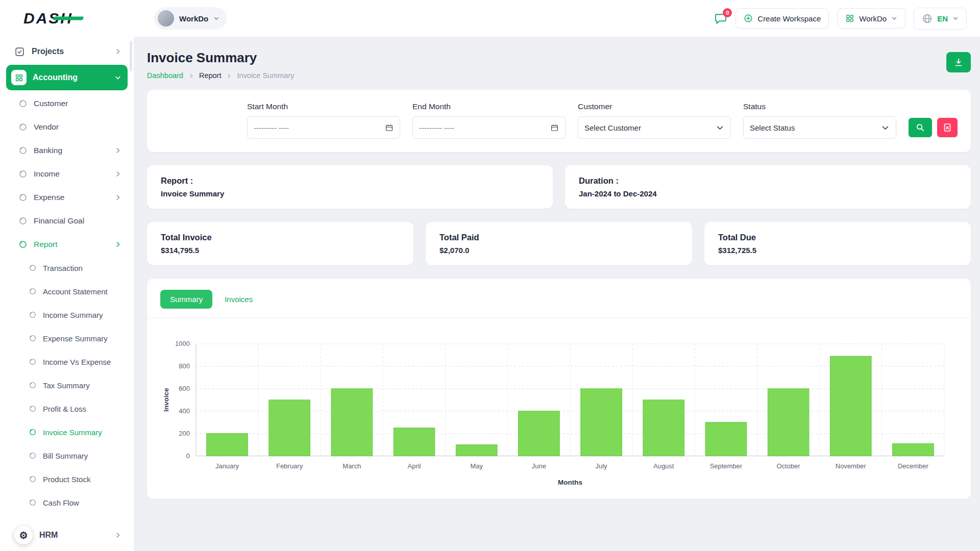  What do you see at coordinates (602, 466) in the screenshot?
I see `svg-text: July` at bounding box center [602, 466].